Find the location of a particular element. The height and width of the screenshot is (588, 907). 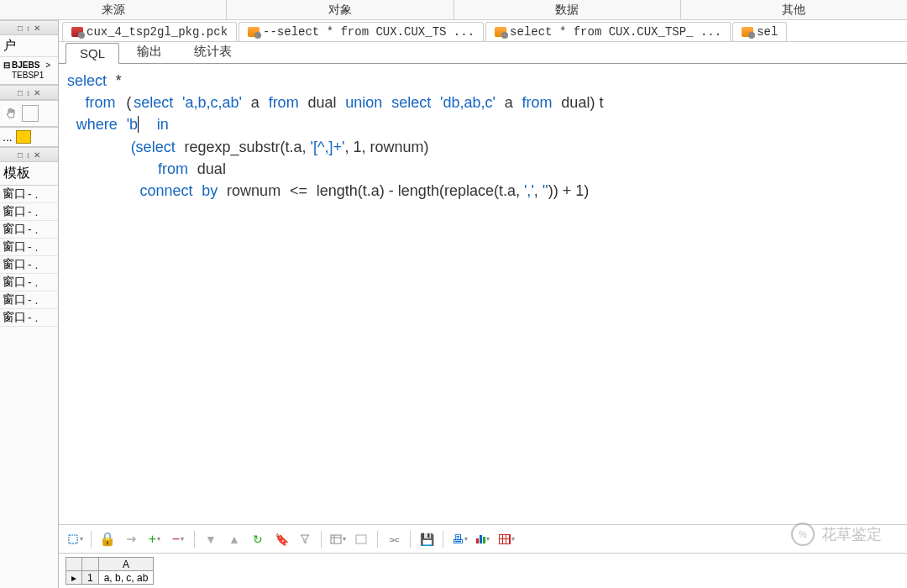

watermark-text: 花草鉴定 is located at coordinates (852, 534).